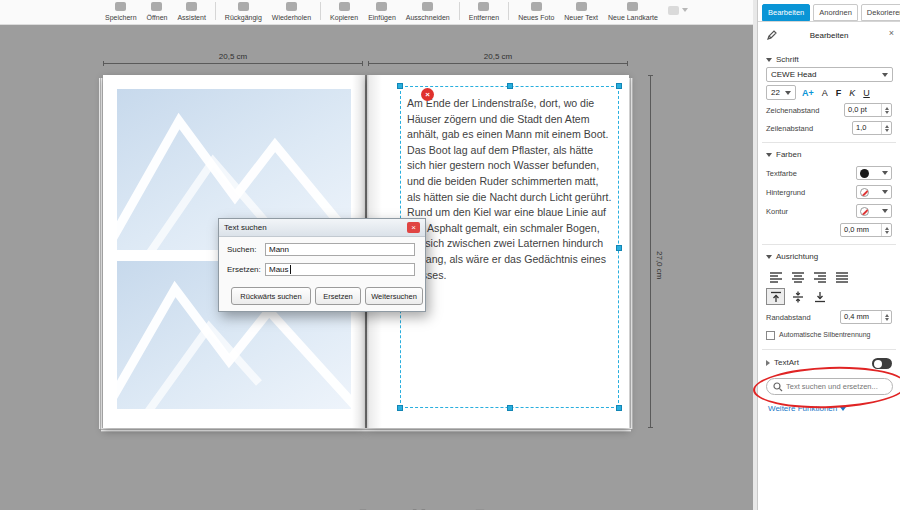  I want to click on assistant-icon, so click(192, 6).